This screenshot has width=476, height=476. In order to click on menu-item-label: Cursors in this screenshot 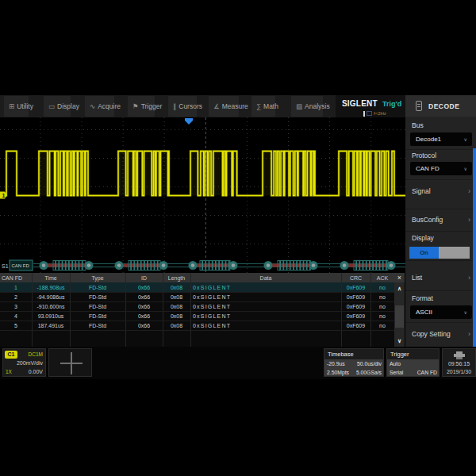, I will do `click(190, 106)`.